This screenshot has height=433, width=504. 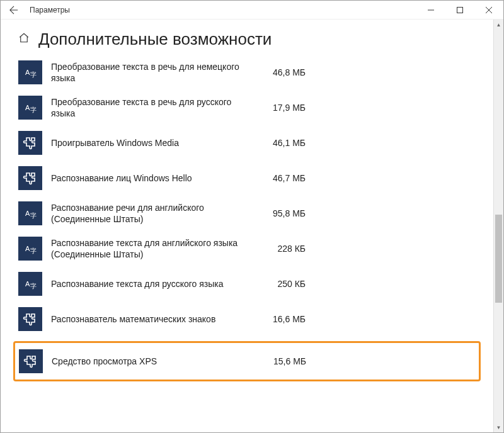 I want to click on feature-item: Распознавание речи для английского (Соед…, so click(x=247, y=213).